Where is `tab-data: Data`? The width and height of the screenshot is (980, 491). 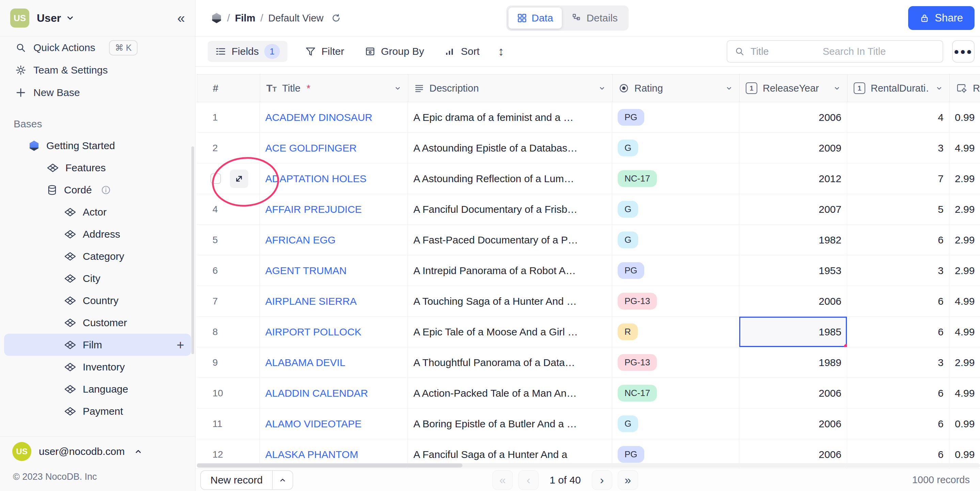
tab-data: Data is located at coordinates (535, 18).